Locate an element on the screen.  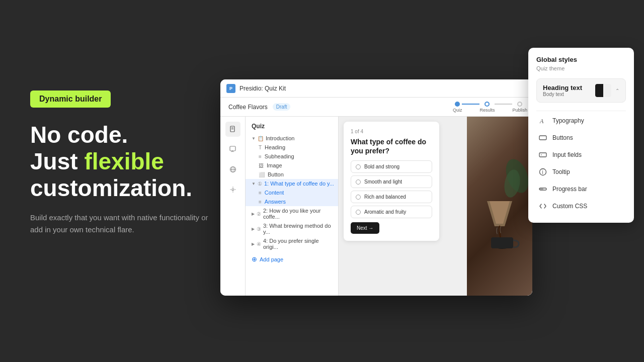
custom-css-label: Custom CSS is located at coordinates (570, 206).